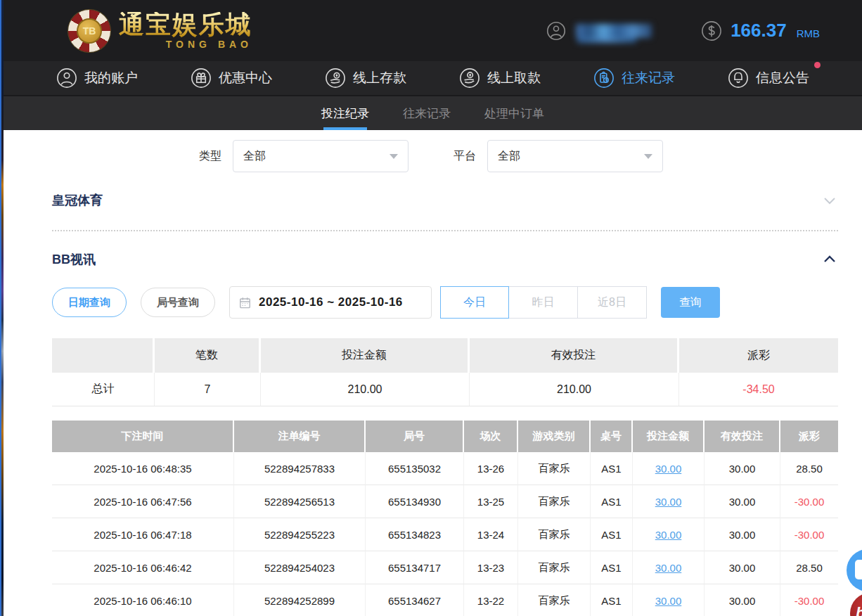 The height and width of the screenshot is (616, 862). What do you see at coordinates (759, 356) in the screenshot?
I see `summary-header-payout: 派彩` at bounding box center [759, 356].